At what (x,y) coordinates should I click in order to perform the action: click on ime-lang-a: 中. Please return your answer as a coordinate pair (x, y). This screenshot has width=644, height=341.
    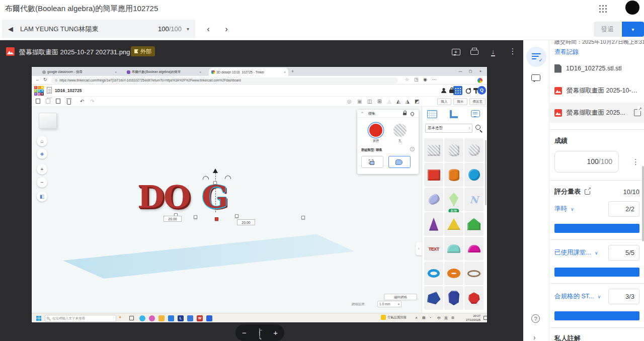
    Looking at the image, I should click on (439, 318).